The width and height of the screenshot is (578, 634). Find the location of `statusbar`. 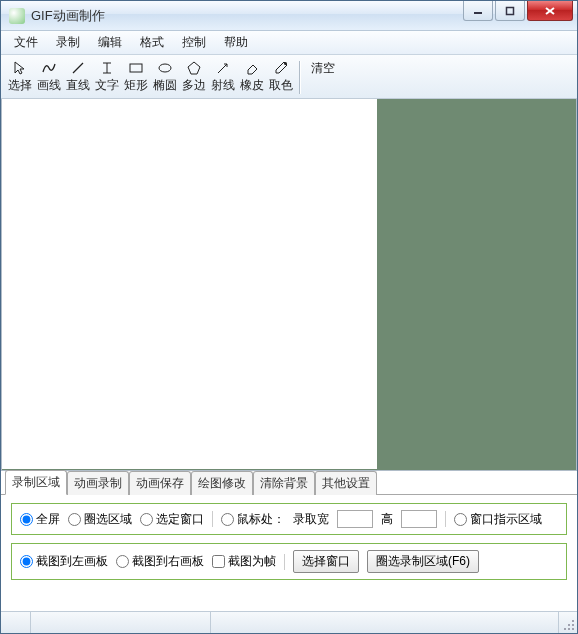

statusbar is located at coordinates (289, 622).